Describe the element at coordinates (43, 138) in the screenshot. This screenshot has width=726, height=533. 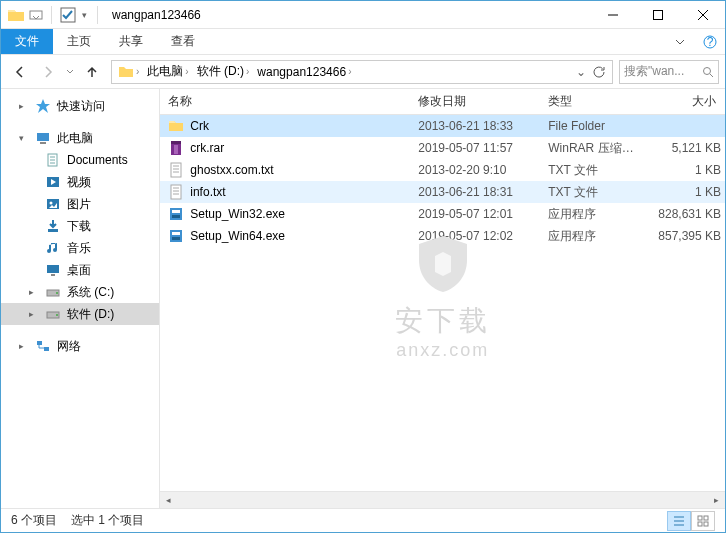
I see `pc-icon` at that location.